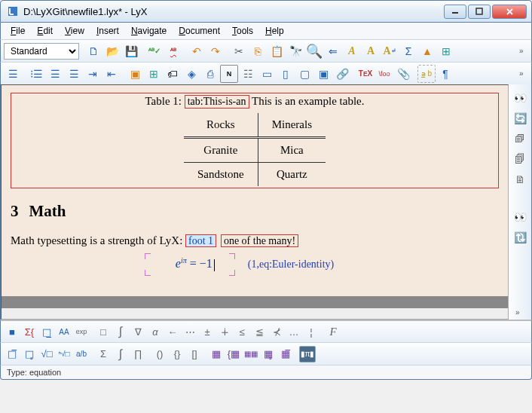 The image size is (532, 413). Describe the element at coordinates (135, 74) in the screenshot. I see `float-fig-button: ▣` at that location.